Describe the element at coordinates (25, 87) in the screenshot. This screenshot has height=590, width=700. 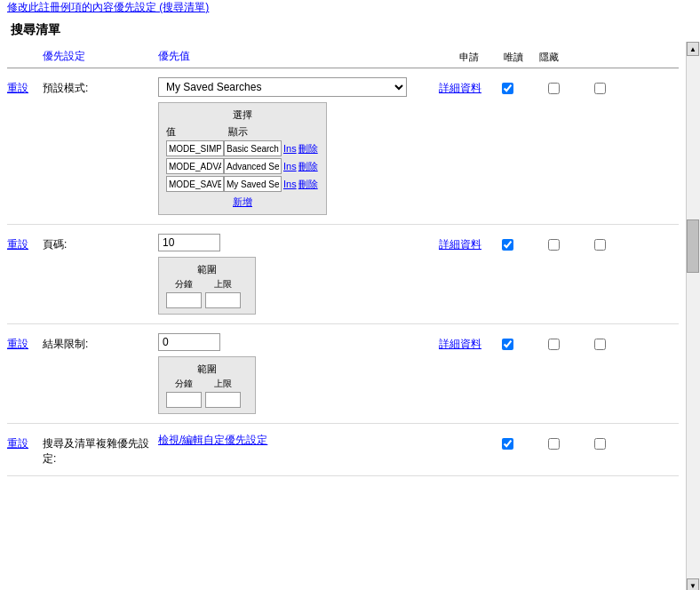
I see `reset-default-mode: 重設` at that location.